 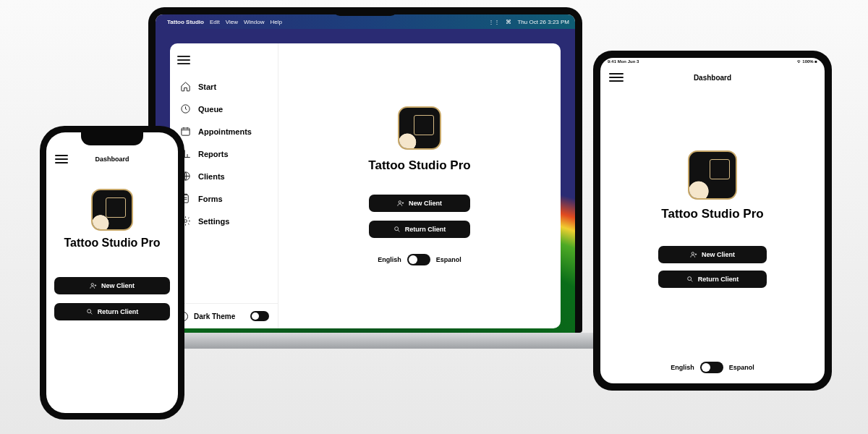 I want to click on mac-menubar: Tattoo Studio Edit View Window Help ⋮⋮ ⌘…, so click(x=365, y=22).